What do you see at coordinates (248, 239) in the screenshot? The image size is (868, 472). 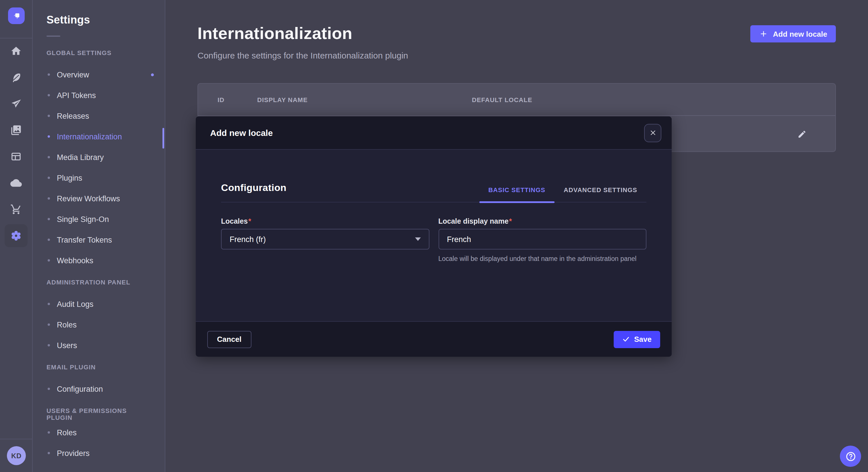 I see `locales-select-value: French (fr)` at bounding box center [248, 239].